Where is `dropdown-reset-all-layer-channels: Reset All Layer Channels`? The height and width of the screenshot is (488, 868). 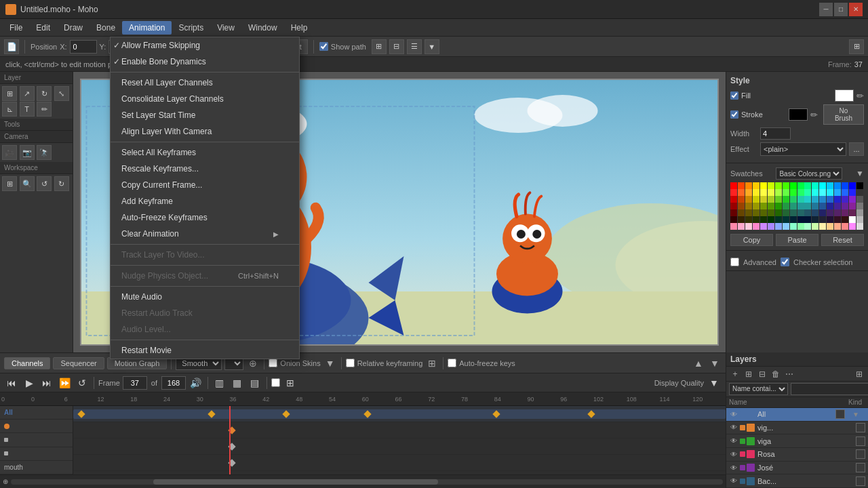 dropdown-reset-all-layer-channels: Reset All Layer Channels is located at coordinates (205, 83).